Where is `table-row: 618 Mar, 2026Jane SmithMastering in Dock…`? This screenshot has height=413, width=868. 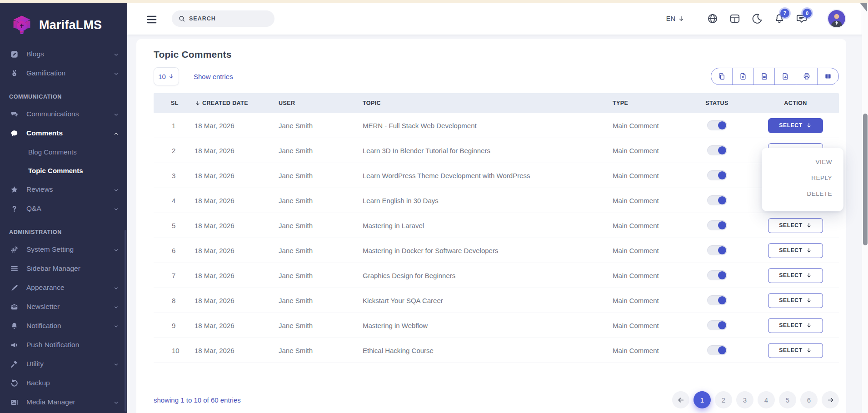
table-row: 618 Mar, 2026Jane SmithMastering in Dock… is located at coordinates (496, 251).